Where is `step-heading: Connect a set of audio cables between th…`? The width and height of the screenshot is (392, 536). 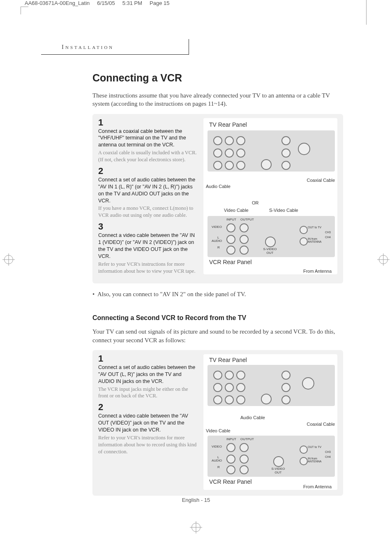
step-heading: Connect a set of audio cables between th… is located at coordinates (148, 374).